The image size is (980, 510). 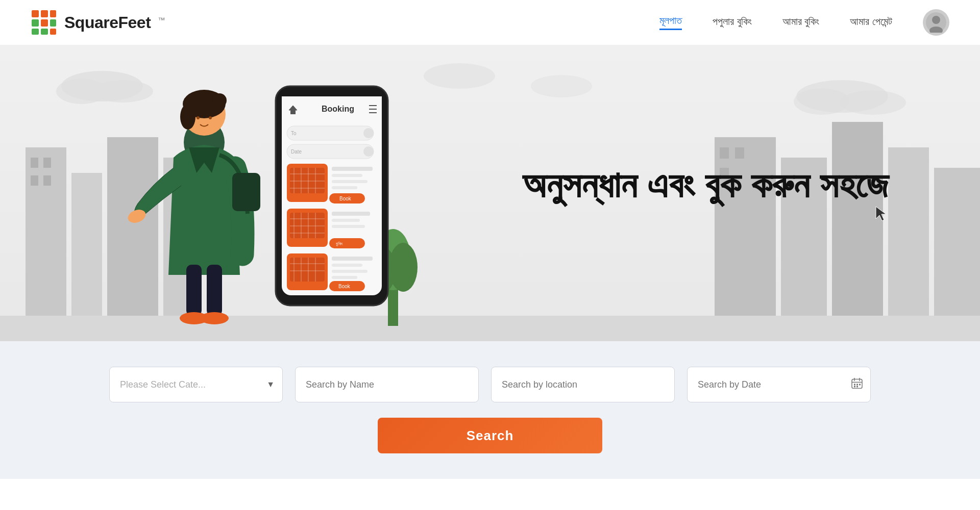 What do you see at coordinates (779, 385) in the screenshot?
I see `date-search-wrapper` at bounding box center [779, 385].